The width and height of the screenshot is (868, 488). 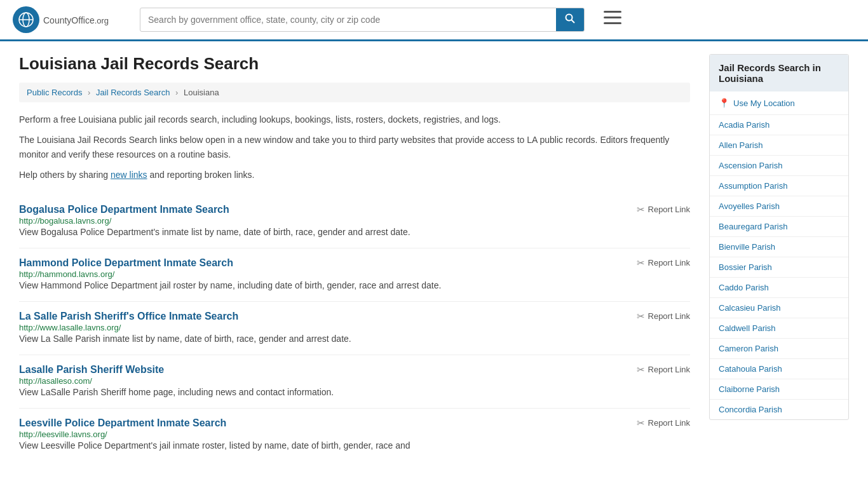 I want to click on result-item: Leesville Police Department Inmate Searc…, so click(x=355, y=435).